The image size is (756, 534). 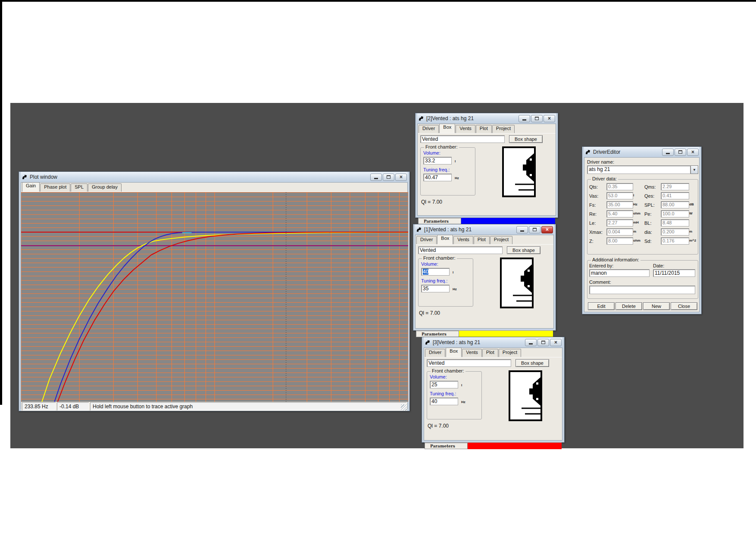 I want to click on new-button: New, so click(x=656, y=306).